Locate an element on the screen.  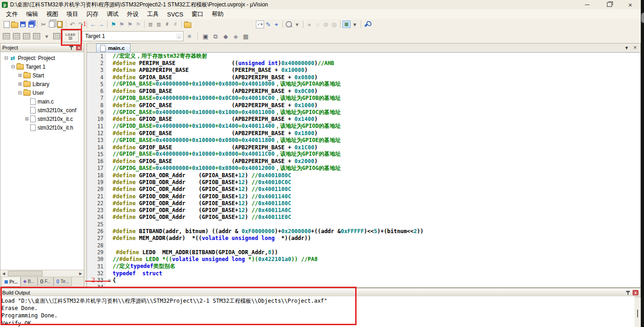
multi-project-icon: ⧉ is located at coordinates (216, 36).